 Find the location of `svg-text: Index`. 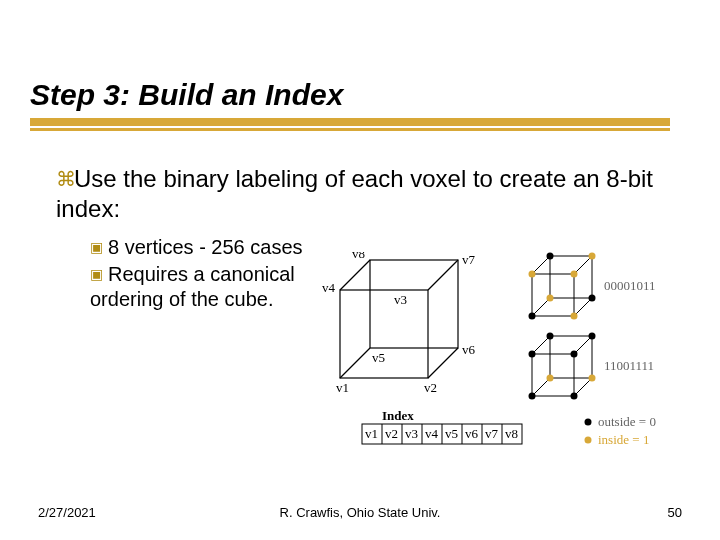

svg-text: Index is located at coordinates (398, 416).